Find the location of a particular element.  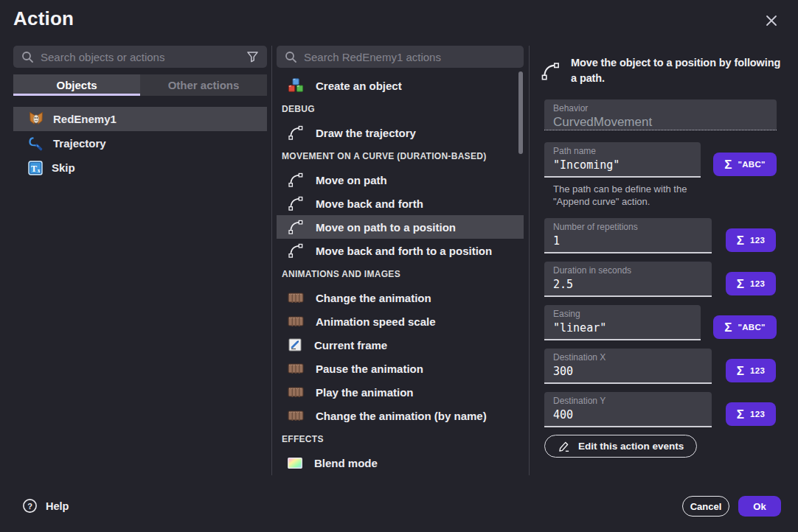

action-item-label: Move on path to a position is located at coordinates (386, 227).